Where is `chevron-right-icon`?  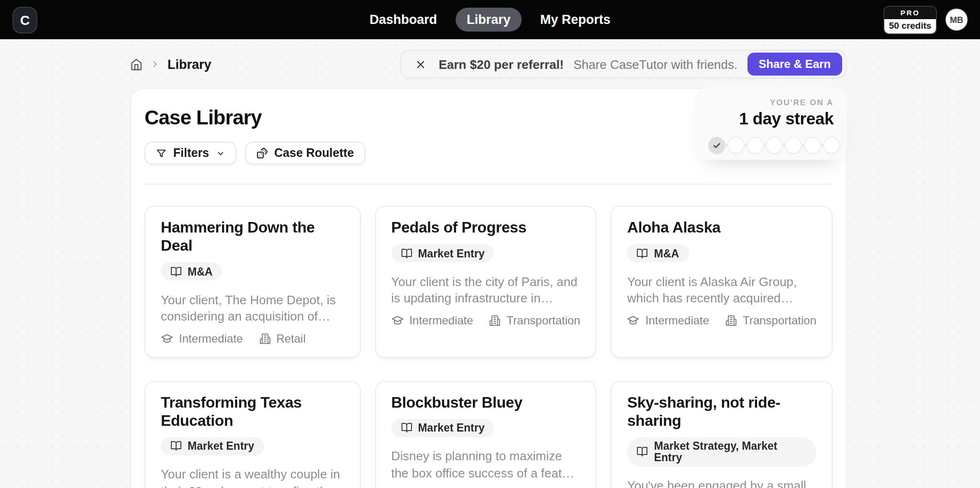
chevron-right-icon is located at coordinates (155, 64).